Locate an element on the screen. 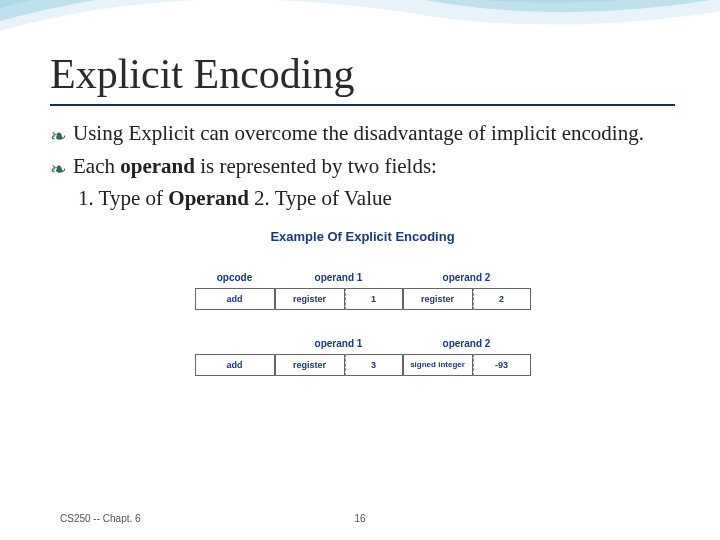 This screenshot has width=720, height=540. sub-line: 1. Type of Operand 2. Type of Value is located at coordinates (362, 198).